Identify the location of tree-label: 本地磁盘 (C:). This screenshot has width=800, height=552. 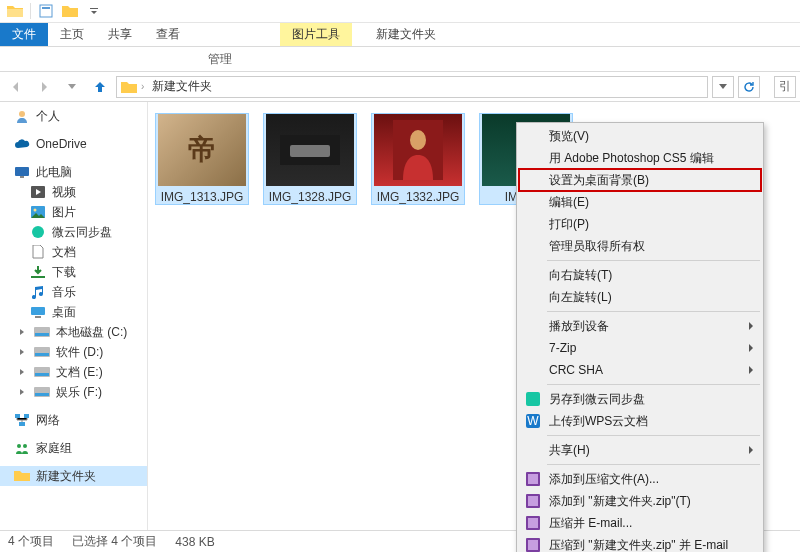
(92, 332).